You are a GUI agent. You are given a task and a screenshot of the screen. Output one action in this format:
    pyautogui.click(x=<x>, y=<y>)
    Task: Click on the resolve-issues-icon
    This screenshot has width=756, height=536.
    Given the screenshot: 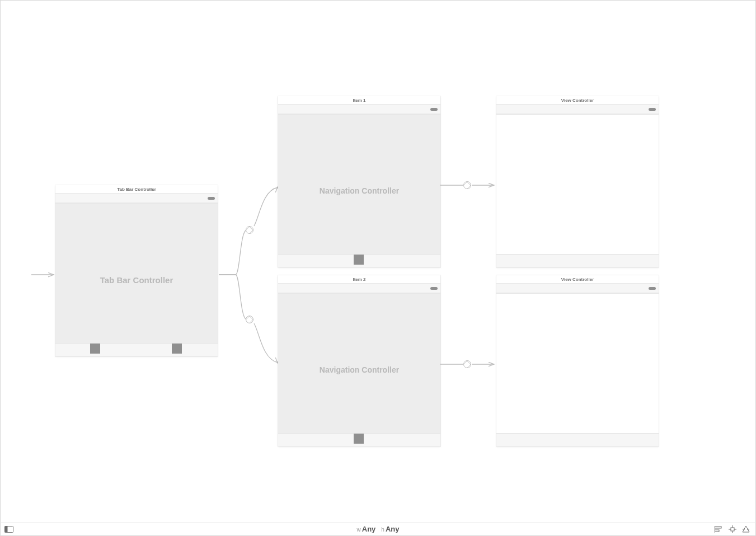 What is the action you would take?
    pyautogui.click(x=746, y=529)
    